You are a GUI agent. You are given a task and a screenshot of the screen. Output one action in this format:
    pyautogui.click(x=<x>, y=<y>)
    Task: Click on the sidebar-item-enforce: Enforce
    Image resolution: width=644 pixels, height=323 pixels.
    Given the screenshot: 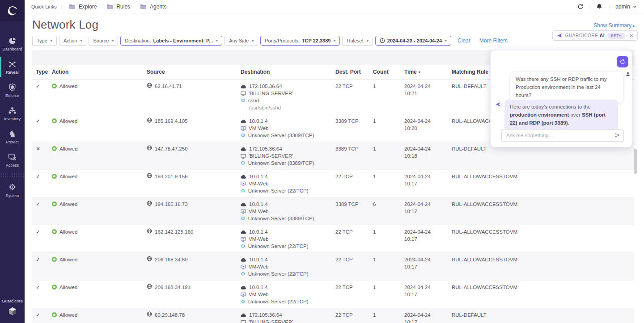 What is the action you would take?
    pyautogui.click(x=13, y=90)
    